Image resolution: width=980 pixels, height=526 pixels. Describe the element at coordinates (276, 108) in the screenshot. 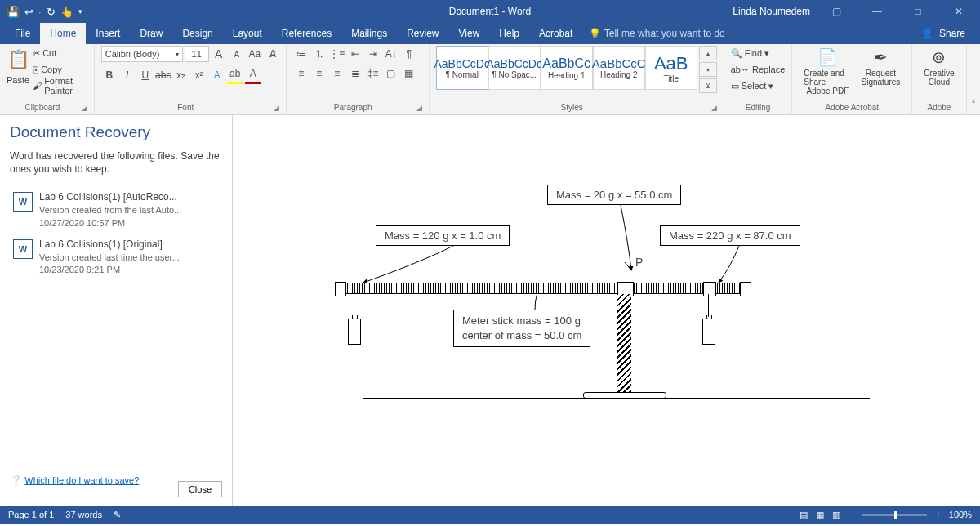

I see `font-launcher-icon: ◢` at that location.